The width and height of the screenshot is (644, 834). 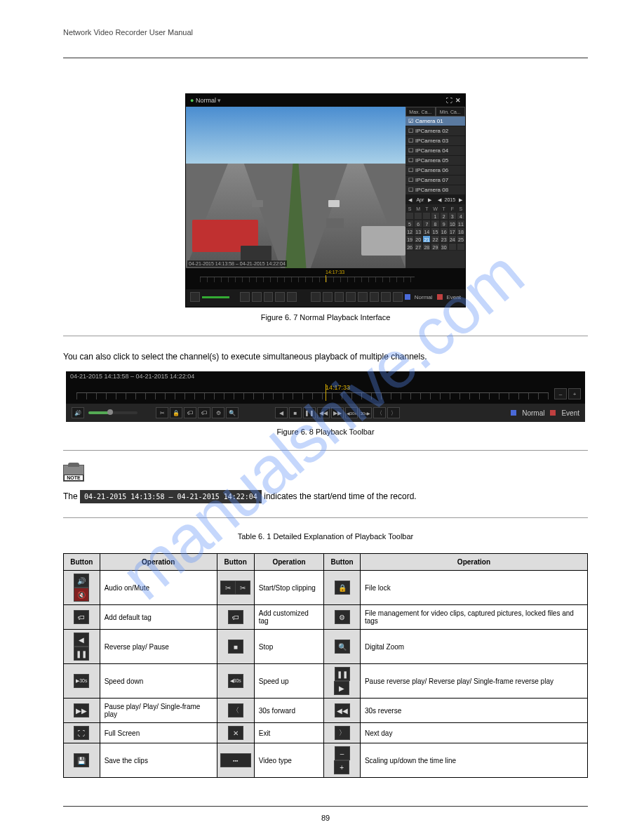 What do you see at coordinates (460, 200) in the screenshot?
I see `next-year-icon: ▶` at bounding box center [460, 200].